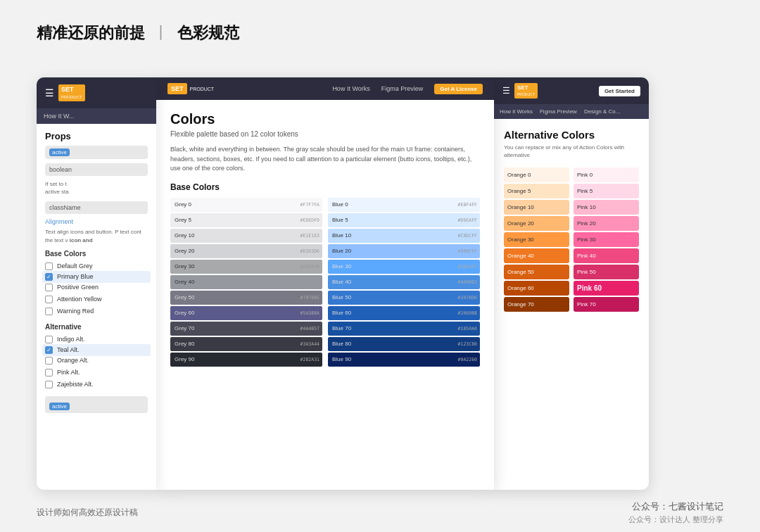  Describe the element at coordinates (96, 287) in the screenshot. I see `base-color-positive-green: Positive Green` at that location.